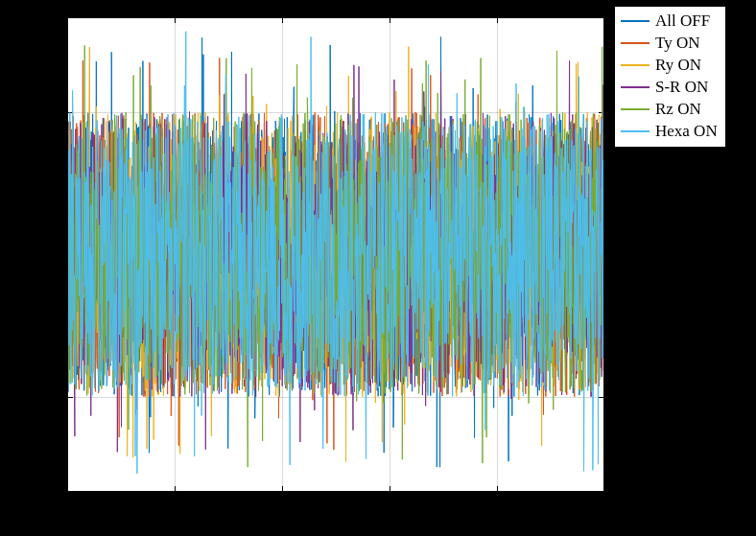  What do you see at coordinates (670, 21) in the screenshot?
I see `legend-item-all-off: All OFF` at bounding box center [670, 21].